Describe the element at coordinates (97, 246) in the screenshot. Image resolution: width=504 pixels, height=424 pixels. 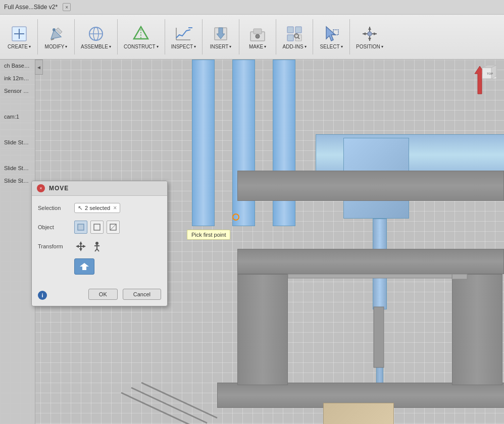
I see `transform-person-icon` at that location.